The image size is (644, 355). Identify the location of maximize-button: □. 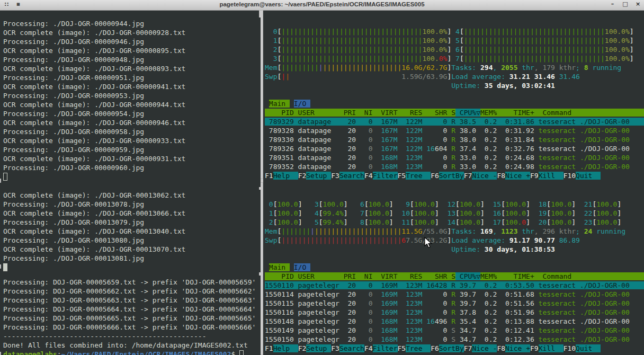
(625, 4).